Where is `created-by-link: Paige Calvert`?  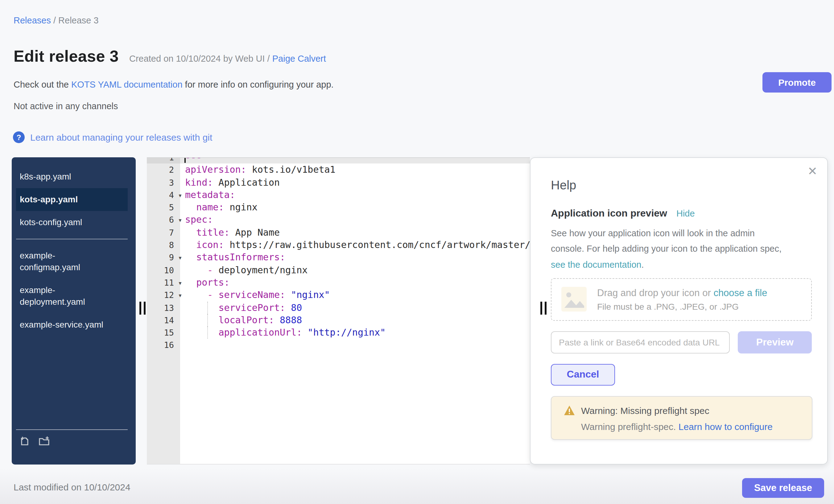
created-by-link: Paige Calvert is located at coordinates (299, 59).